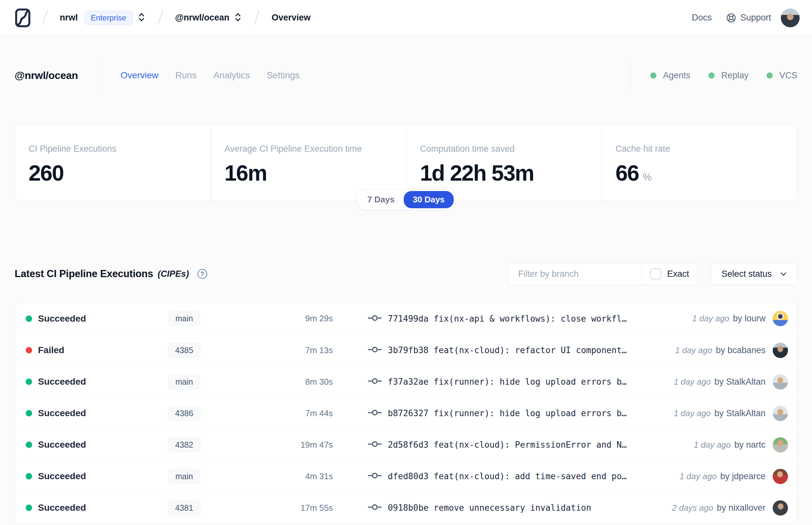  What do you see at coordinates (749, 318) in the screenshot?
I see `author: by lourw` at bounding box center [749, 318].